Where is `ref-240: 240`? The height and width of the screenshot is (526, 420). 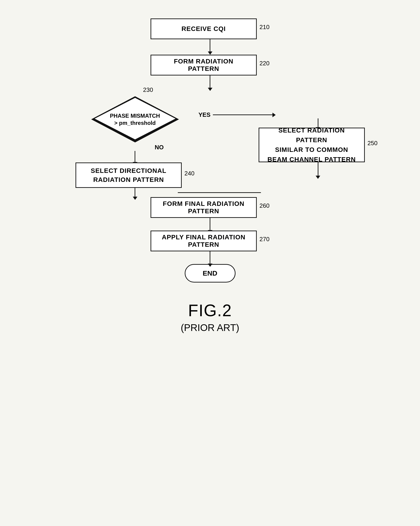 ref-240: 240 is located at coordinates (189, 173).